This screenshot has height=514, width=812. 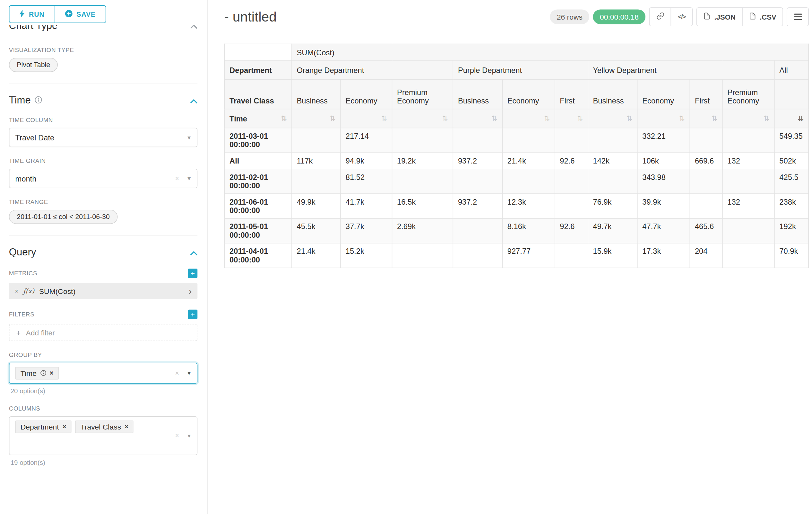 I want to click on pivot-cell: 204, so click(x=706, y=256).